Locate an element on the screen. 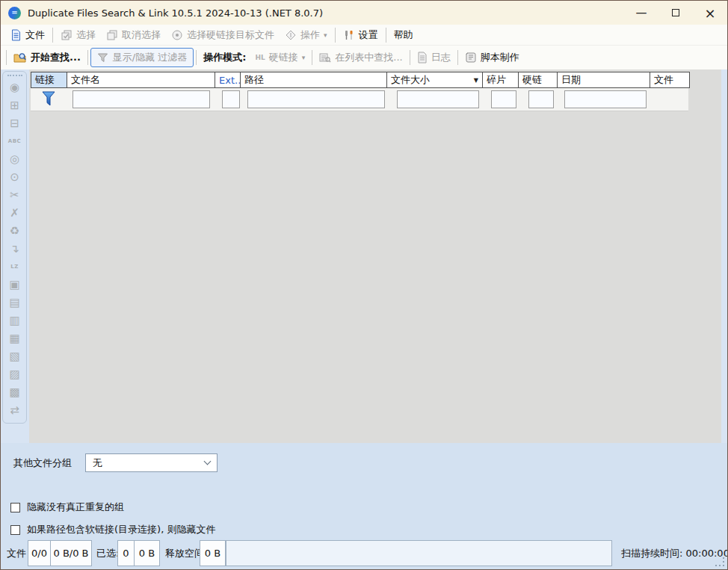  files-label: 文件 is located at coordinates (16, 553).